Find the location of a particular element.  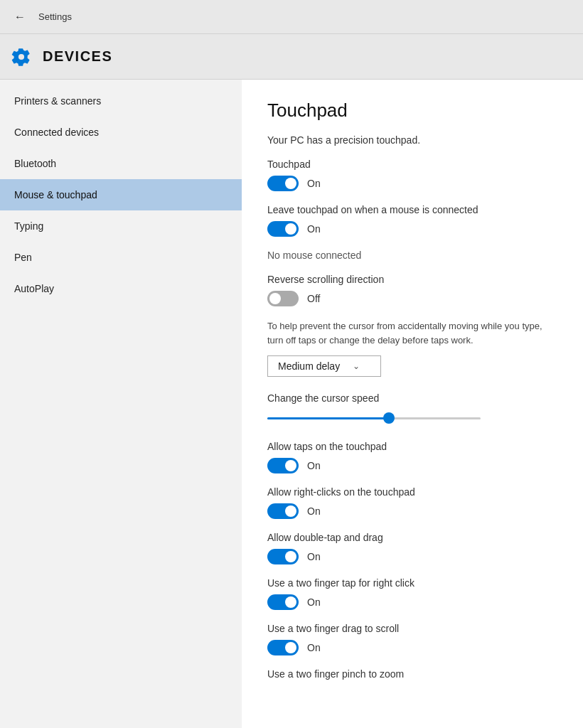

gear-icon is located at coordinates (21, 57).